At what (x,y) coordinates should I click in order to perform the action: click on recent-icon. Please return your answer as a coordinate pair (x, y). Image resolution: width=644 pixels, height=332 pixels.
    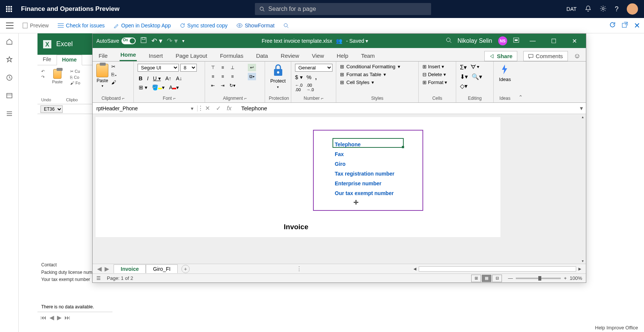
    Looking at the image, I should click on (9, 78).